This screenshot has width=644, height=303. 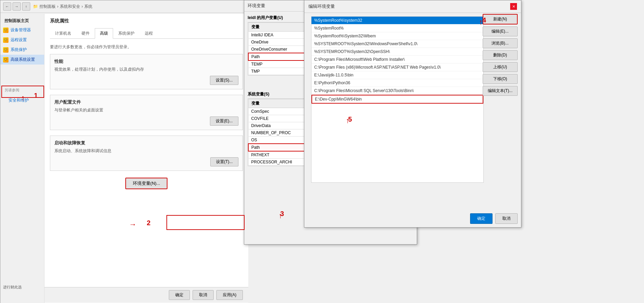 I want to click on path-item-4: %SYSTEMROOT%\System32\OpenSSH\, so click(x=397, y=52).